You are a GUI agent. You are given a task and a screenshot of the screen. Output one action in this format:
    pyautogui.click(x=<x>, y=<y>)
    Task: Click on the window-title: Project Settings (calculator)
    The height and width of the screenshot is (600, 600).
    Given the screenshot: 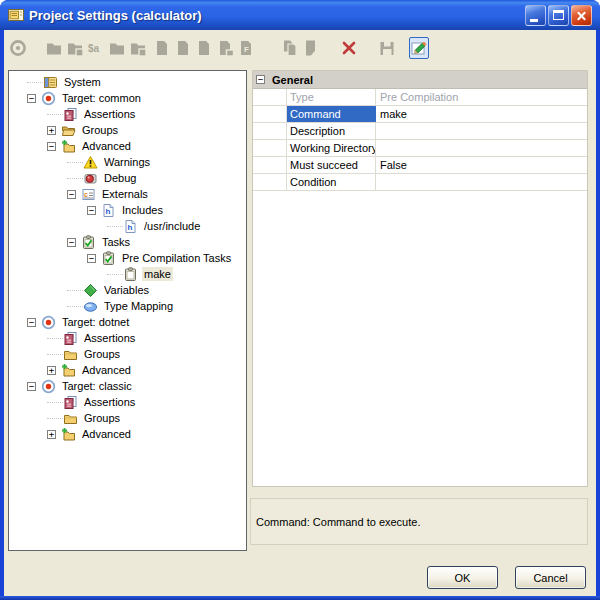 What is the action you would take?
    pyautogui.click(x=116, y=16)
    